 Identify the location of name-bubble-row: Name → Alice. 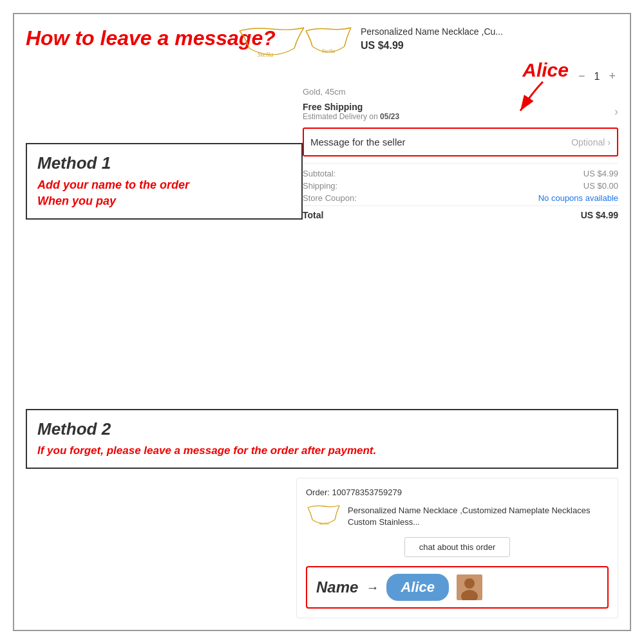
(457, 587).